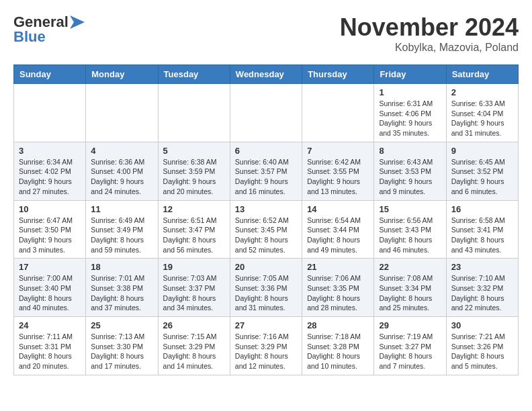  What do you see at coordinates (122, 347) in the screenshot?
I see `calendar-cell: 25Sunrise: 7:13 AMSunset: 3:30 PMDayligh…` at bounding box center [122, 347].